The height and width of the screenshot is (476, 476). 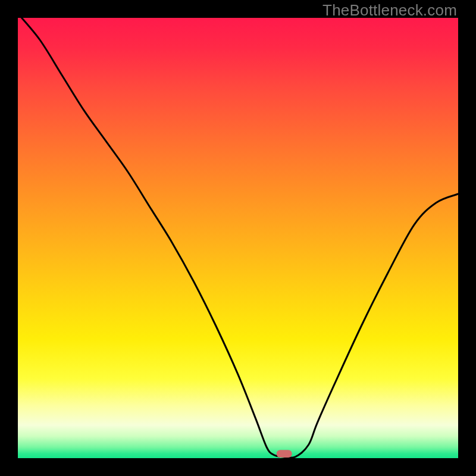 What do you see at coordinates (284, 453) in the screenshot?
I see `minimum-marker` at bounding box center [284, 453].